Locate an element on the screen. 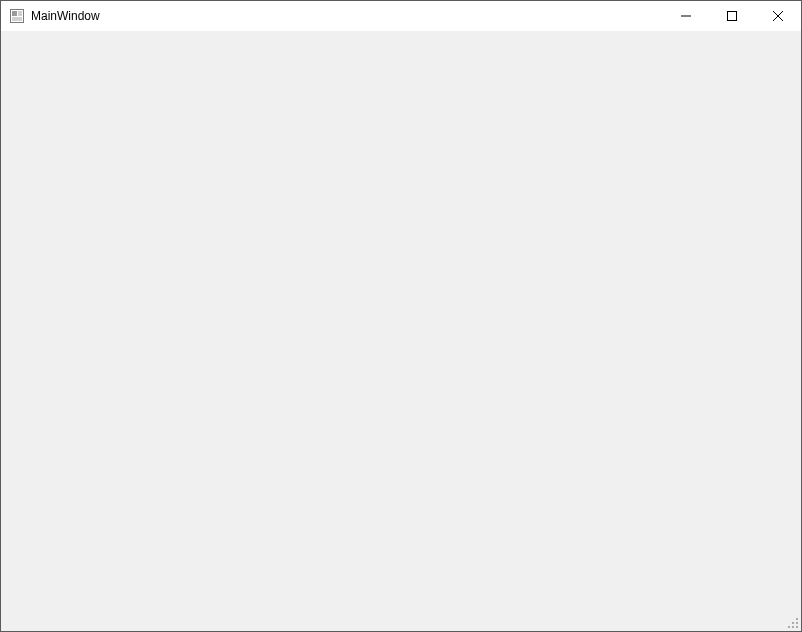 The width and height of the screenshot is (802, 632). app-icon is located at coordinates (17, 16).